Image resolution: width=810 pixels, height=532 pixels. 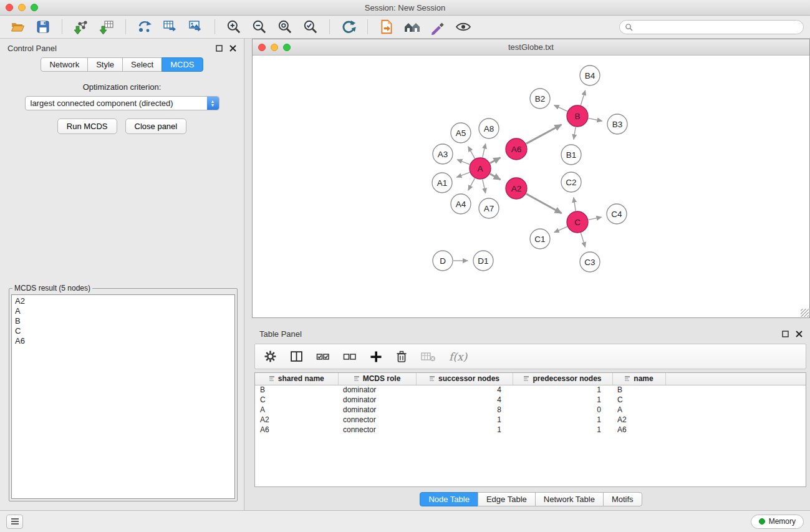 I want to click on float-panel-icon, so click(x=219, y=49).